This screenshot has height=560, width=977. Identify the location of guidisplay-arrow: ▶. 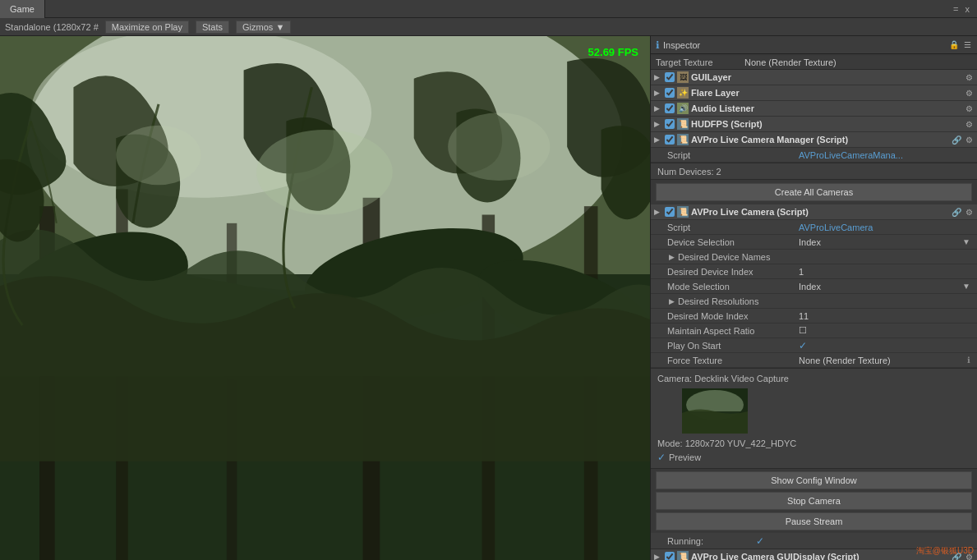
(658, 557).